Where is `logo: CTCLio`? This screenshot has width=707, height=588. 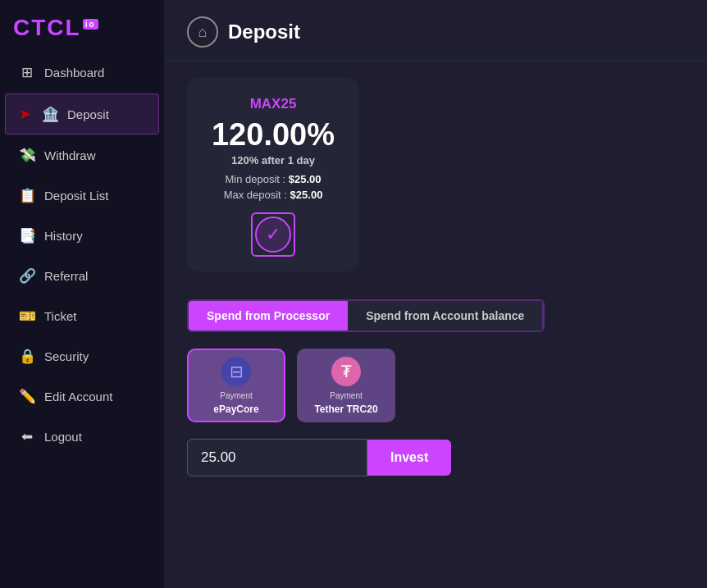
logo: CTCLio is located at coordinates (82, 26).